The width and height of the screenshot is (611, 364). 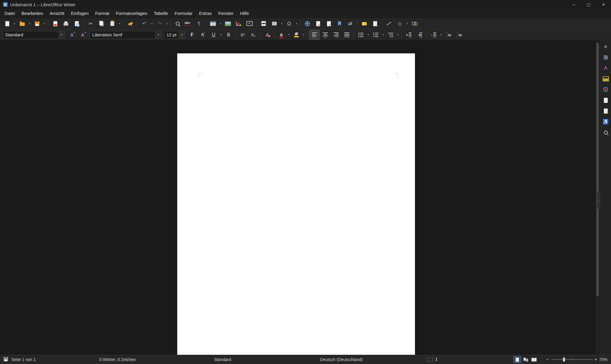 I want to click on multiple-page-view-button, so click(x=526, y=360).